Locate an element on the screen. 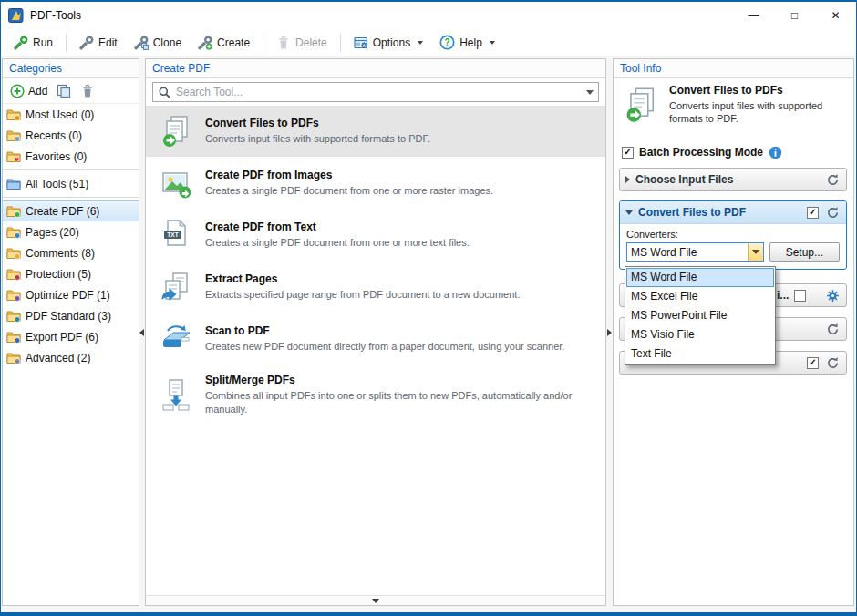 The height and width of the screenshot is (616, 857). tool-title: Split/Merge PDFs is located at coordinates (399, 380).